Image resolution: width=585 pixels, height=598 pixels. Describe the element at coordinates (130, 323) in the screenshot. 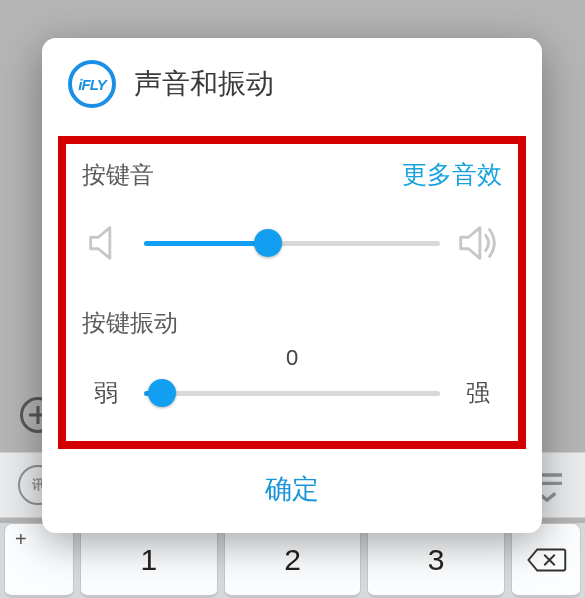

I see `vibration-label: 按键振动` at that location.